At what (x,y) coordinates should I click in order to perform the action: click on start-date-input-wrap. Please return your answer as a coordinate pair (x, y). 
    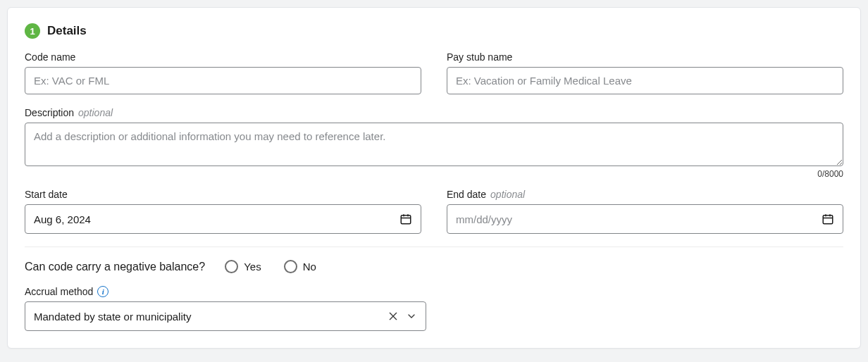
    Looking at the image, I should click on (223, 219).